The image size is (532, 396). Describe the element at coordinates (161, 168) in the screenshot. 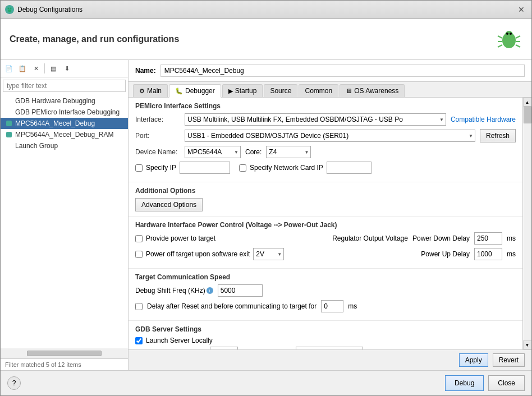

I see `specify-ip-label: Specify IP` at that location.